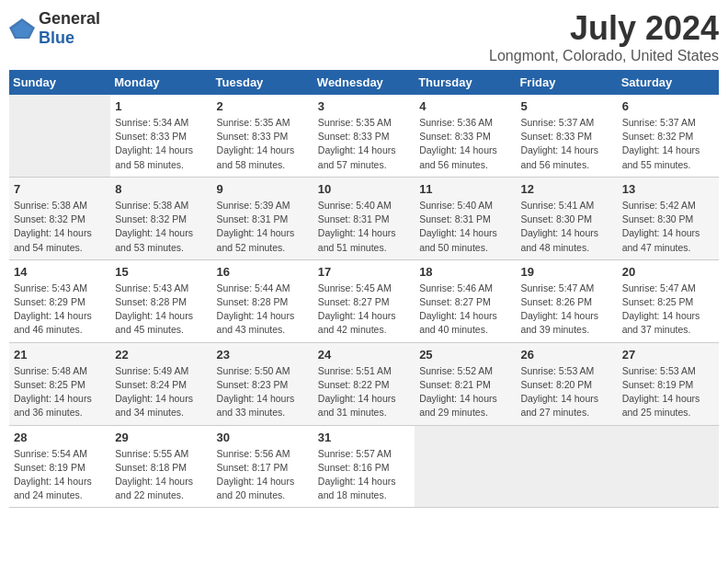 The image size is (728, 563). I want to click on logo-text: General Blue, so click(70, 29).